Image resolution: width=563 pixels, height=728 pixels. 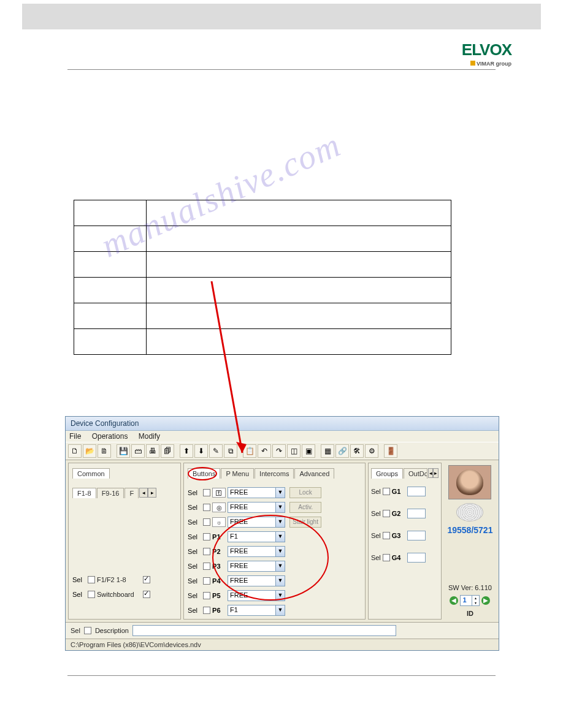 I want to click on description-input, so click(x=264, y=631).